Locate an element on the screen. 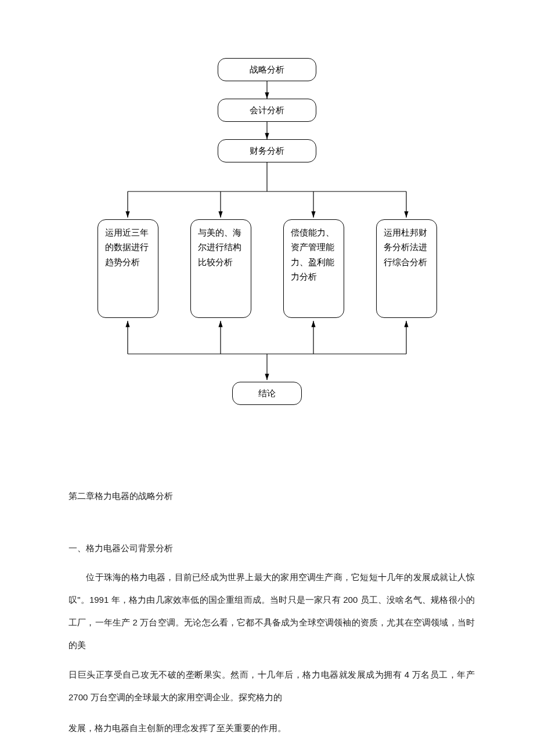 The width and height of the screenshot is (534, 756). node-label: 运用杜邦财务分析法进行综合分析 is located at coordinates (406, 248).